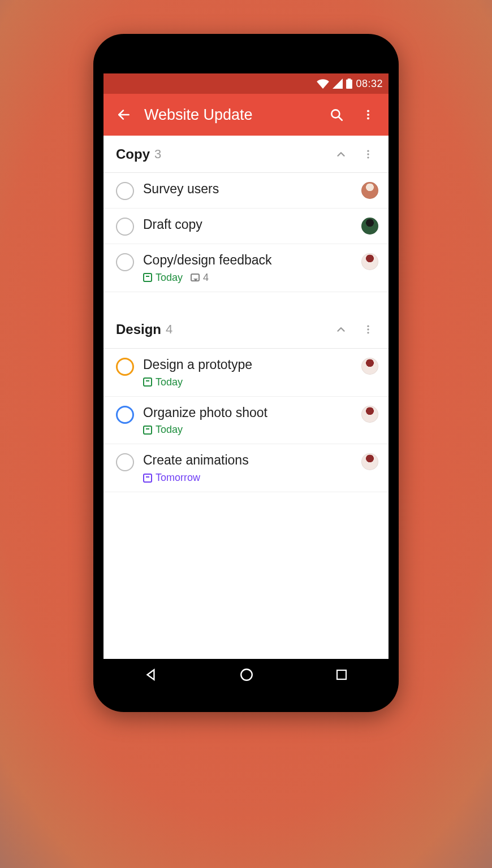 Image resolution: width=492 pixels, height=868 pixels. What do you see at coordinates (248, 468) in the screenshot?
I see `task-body: Create animations Tomorrow` at bounding box center [248, 468].